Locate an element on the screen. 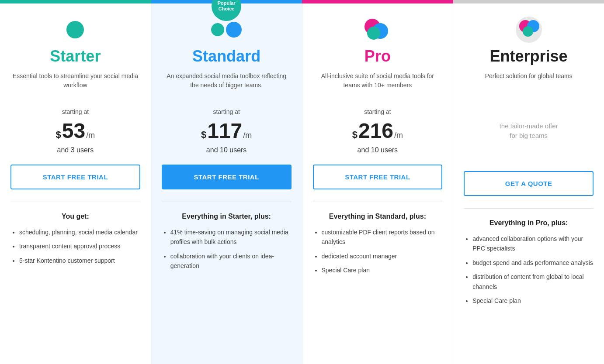  enterprise-cta-button: GET A QUOTE is located at coordinates (529, 183).